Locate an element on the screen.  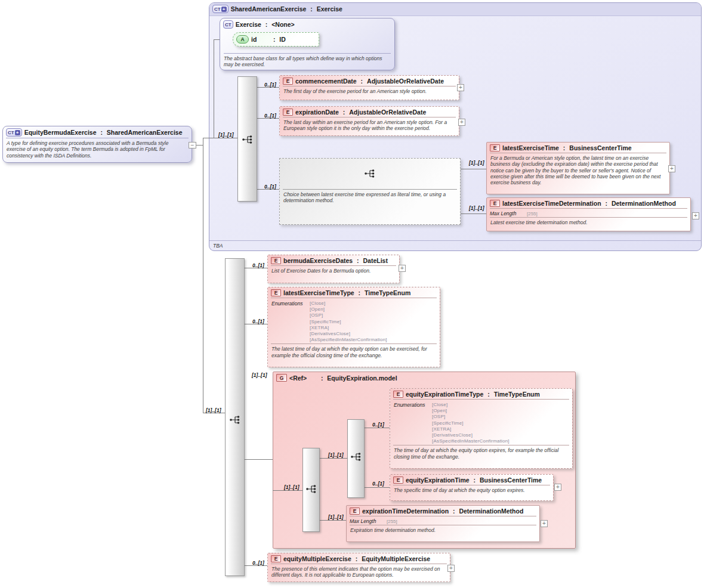
element-name: latestExerciseTimeType is located at coordinates (319, 293).